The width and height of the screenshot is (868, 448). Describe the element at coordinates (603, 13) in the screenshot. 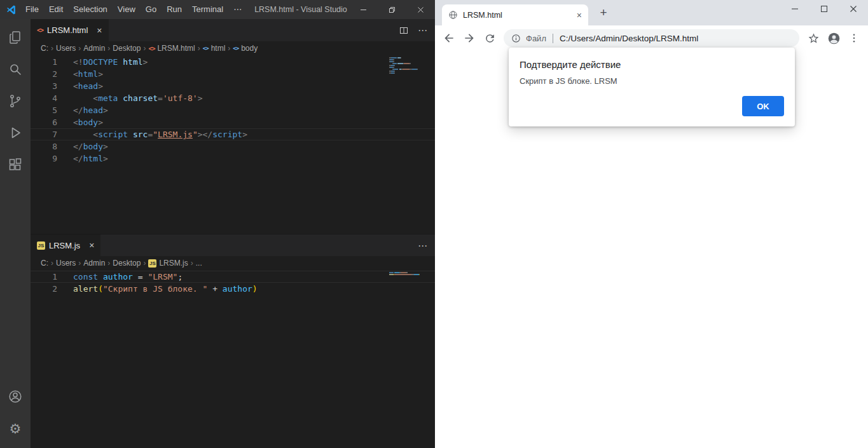

I see `new-tab-button: +` at that location.